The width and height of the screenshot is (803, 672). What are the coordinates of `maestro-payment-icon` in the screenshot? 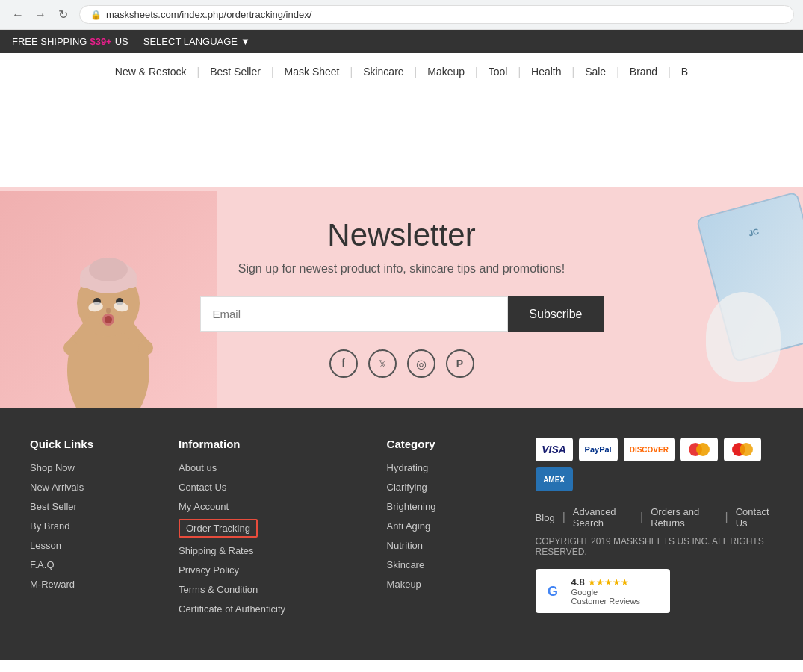 It's located at (699, 449).